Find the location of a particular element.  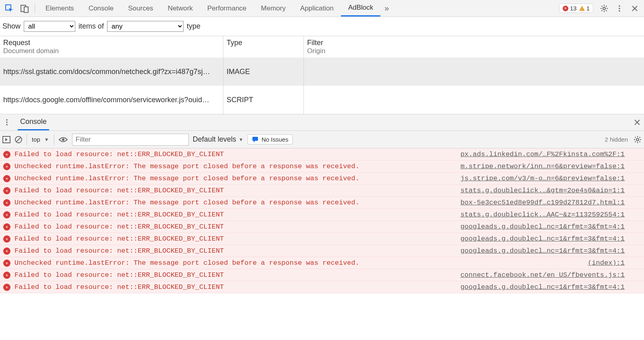

tab-adblock: AdBlock is located at coordinates (361, 8).